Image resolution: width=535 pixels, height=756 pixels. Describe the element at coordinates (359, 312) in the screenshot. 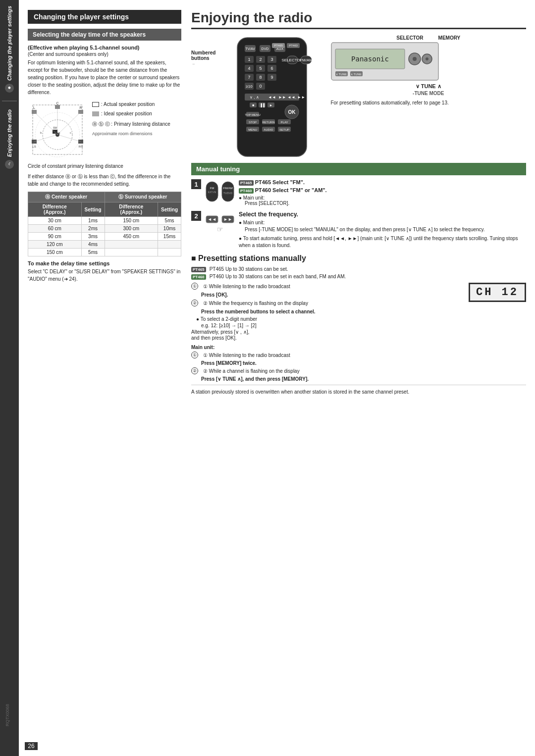

I see `preset-steps-area: ① ① While listening to the radio broadca…` at that location.